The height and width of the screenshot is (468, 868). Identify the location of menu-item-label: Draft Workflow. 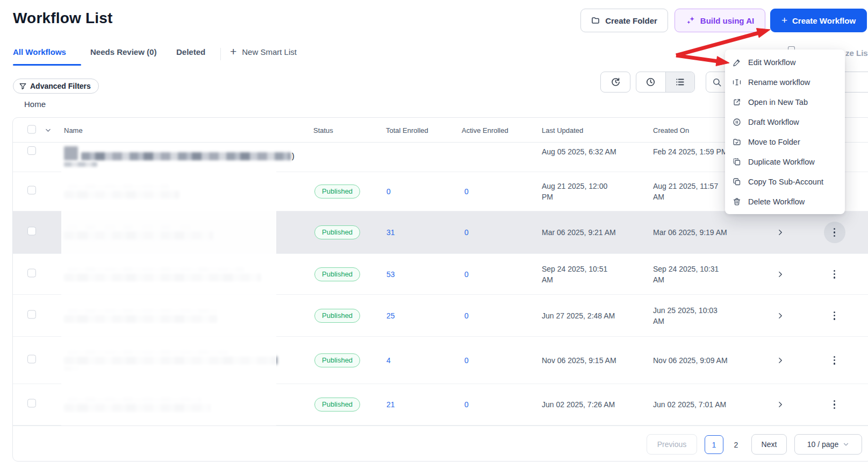
(774, 122).